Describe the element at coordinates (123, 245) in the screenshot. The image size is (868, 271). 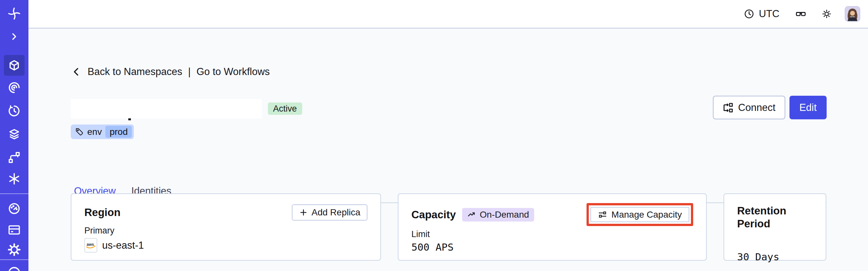
I see `region-value: us-east-1` at that location.